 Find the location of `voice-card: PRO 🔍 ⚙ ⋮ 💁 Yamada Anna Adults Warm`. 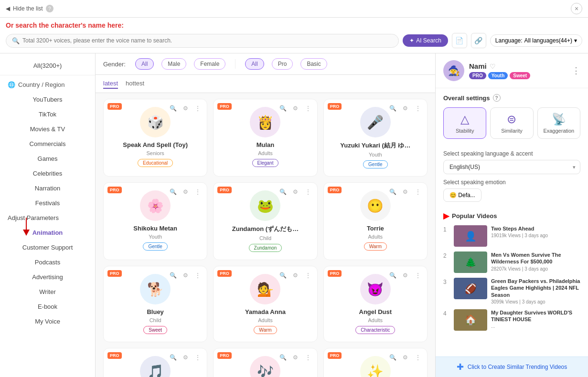

voice-card: PRO 🔍 ⚙ ⋮ 💁 Yamada Anna Adults Warm is located at coordinates (265, 304).